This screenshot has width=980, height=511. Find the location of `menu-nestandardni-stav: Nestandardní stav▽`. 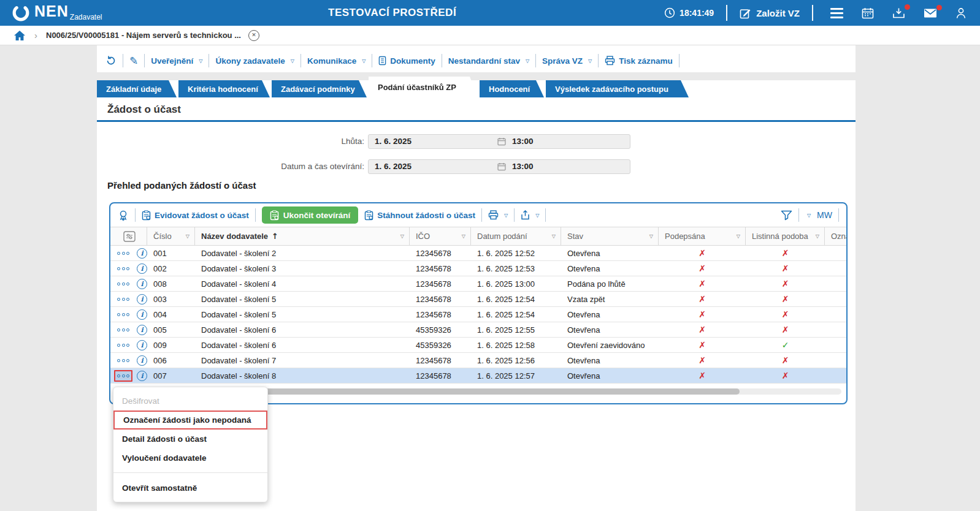

menu-nestandardni-stav: Nestandardní stav▽ is located at coordinates (489, 61).